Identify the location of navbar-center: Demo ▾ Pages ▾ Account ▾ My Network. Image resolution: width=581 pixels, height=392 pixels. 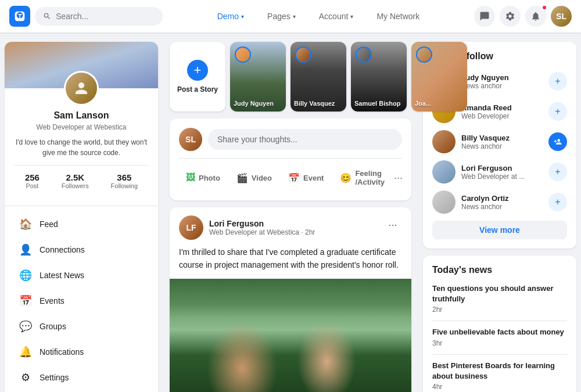
(318, 16).